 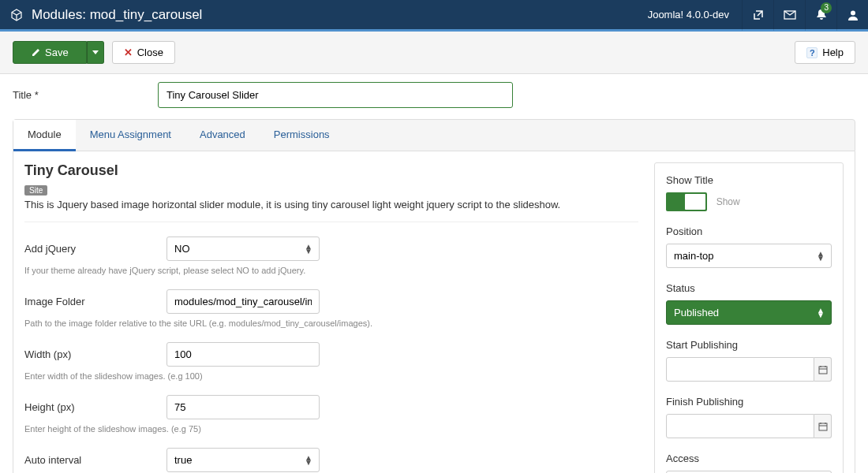 I want to click on select-status: Published, so click(x=749, y=312).